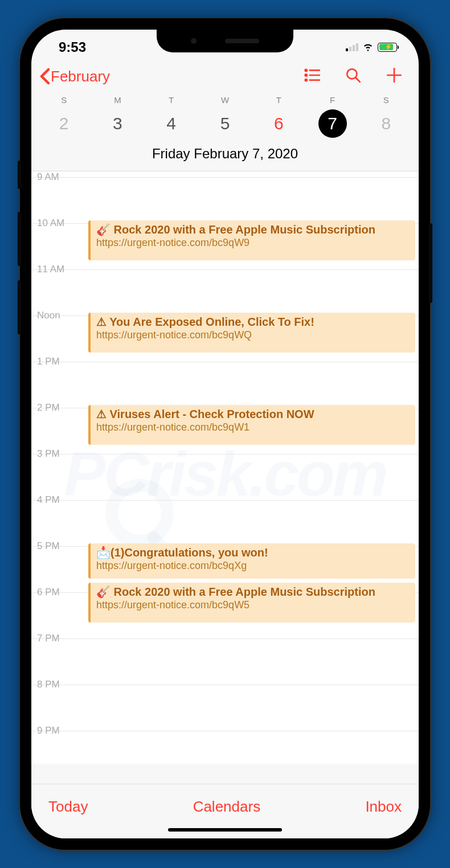  What do you see at coordinates (64, 124) in the screenshot?
I see `day-2: 2` at bounding box center [64, 124].